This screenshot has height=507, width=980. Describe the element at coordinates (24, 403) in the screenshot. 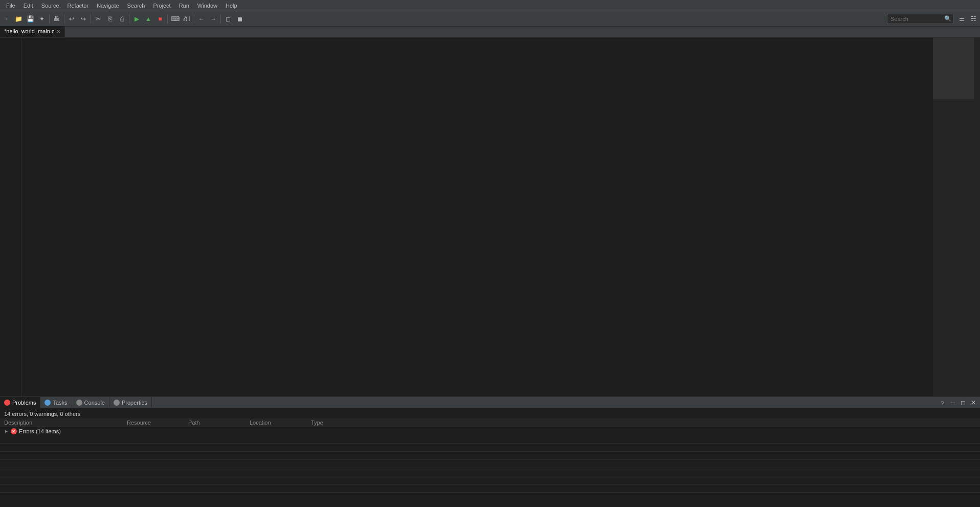

I see `tab-problems-label: Problems` at that location.